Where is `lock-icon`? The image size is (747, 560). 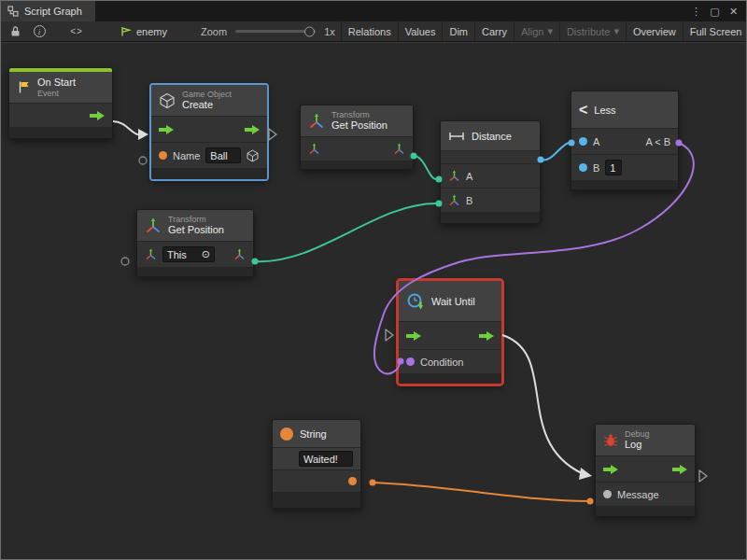
lock-icon is located at coordinates (15, 32).